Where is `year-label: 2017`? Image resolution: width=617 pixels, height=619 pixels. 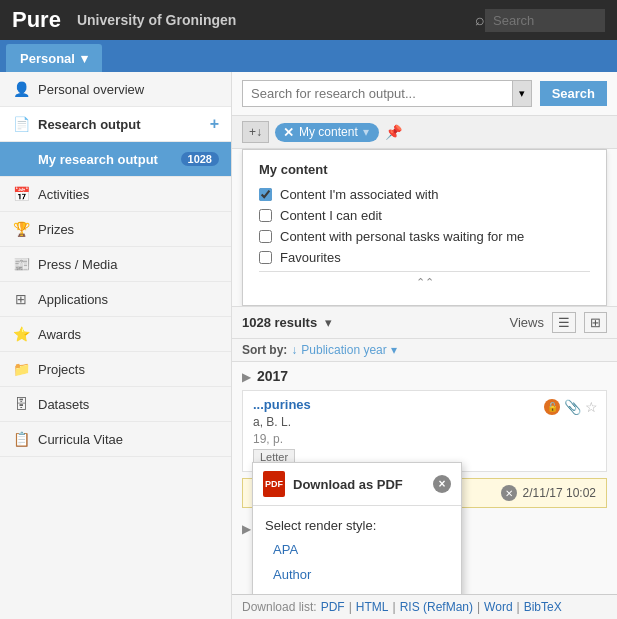
year-label: 2017 is located at coordinates (275, 376).